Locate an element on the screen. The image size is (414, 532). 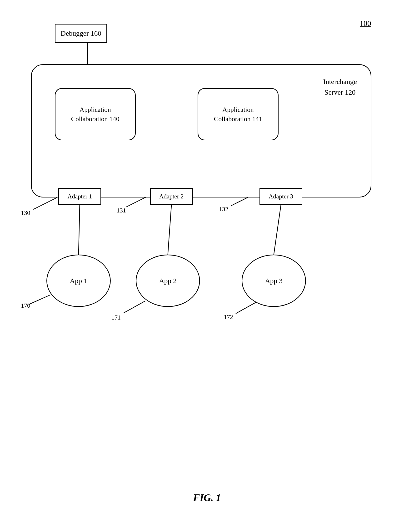
collab-141-box: Application Collaboration 141 is located at coordinates (238, 114).